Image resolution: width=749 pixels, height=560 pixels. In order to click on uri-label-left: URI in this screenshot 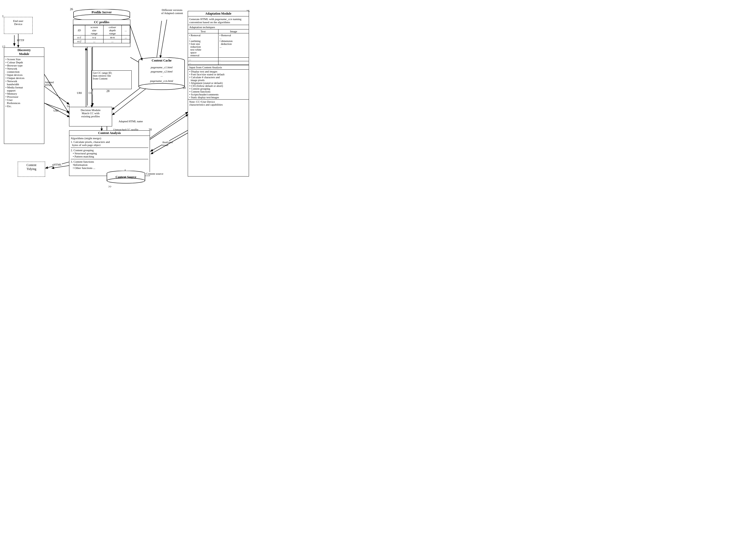, I will do `click(56, 110)`.